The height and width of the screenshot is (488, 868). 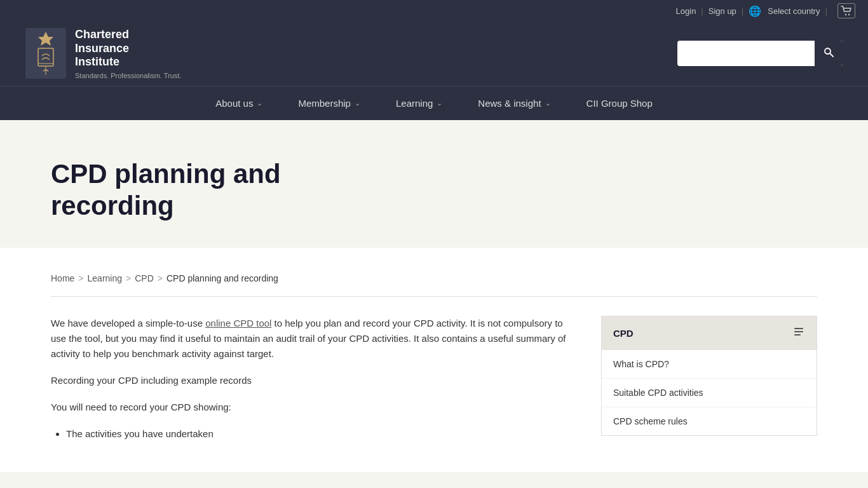 I want to click on breadcrumb-learning: Learning, so click(x=105, y=278).